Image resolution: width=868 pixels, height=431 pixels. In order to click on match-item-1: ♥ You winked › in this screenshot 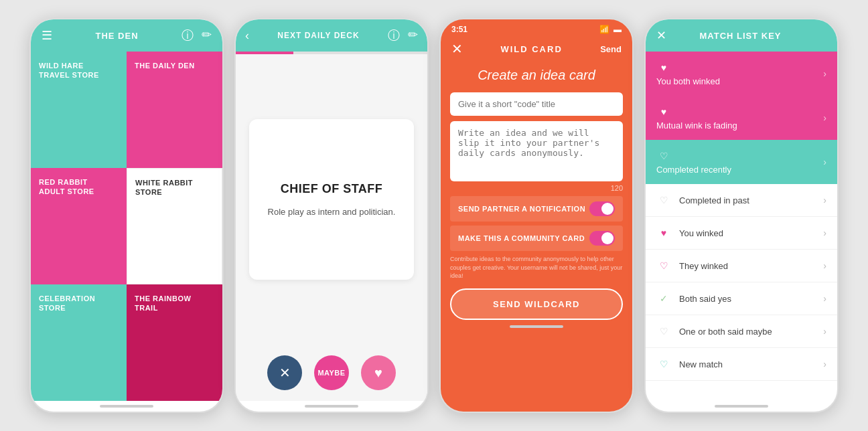, I will do `click(741, 233)`.